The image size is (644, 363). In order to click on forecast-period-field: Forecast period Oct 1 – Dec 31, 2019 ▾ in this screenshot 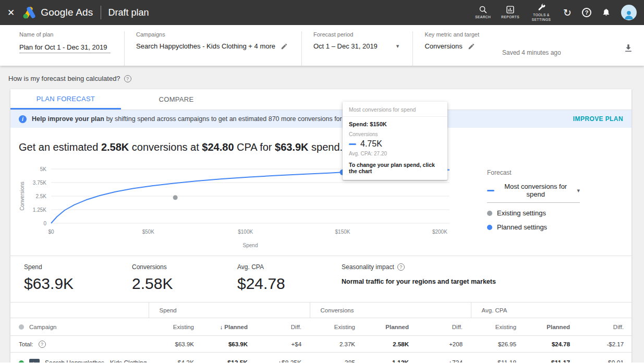, I will do `click(357, 49)`.